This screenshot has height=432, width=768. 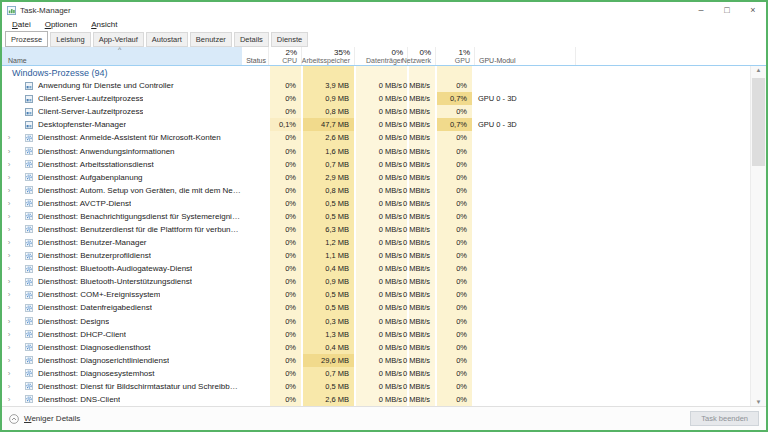 I want to click on process-name-label: Diensthost: Benutzerdienst für die Platt…, so click(x=140, y=230).